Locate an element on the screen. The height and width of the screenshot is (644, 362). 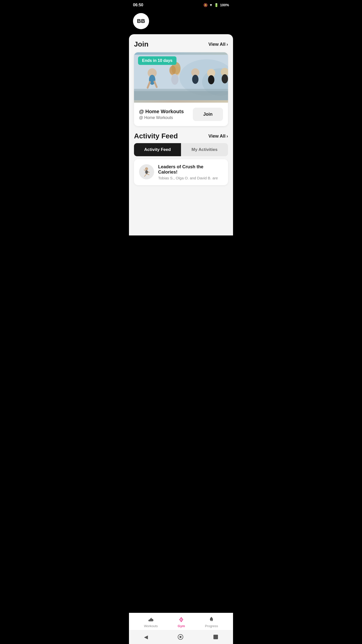
activity-card-subtitle: Tobias S., Olga O. and David B. are is located at coordinates (191, 178).